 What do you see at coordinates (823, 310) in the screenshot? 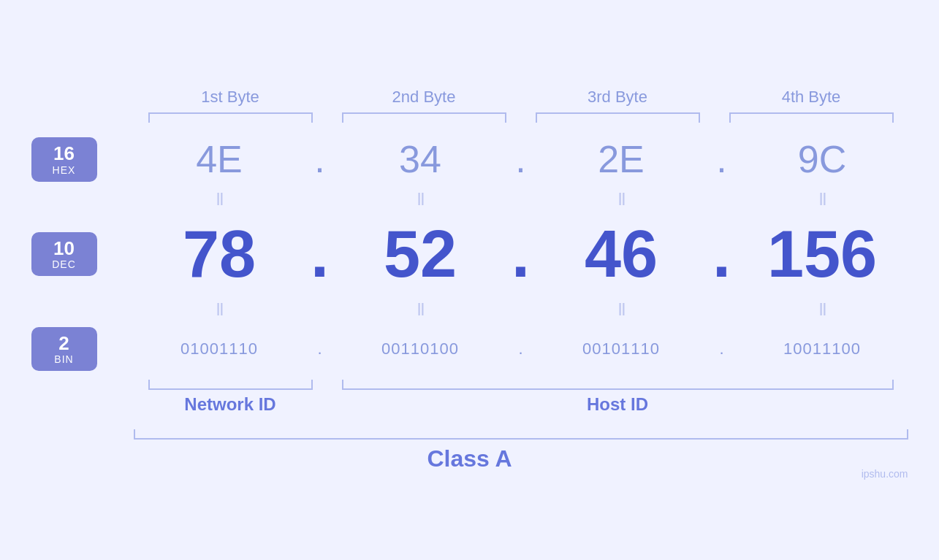
I see `equals-2-4: II` at bounding box center [823, 310].